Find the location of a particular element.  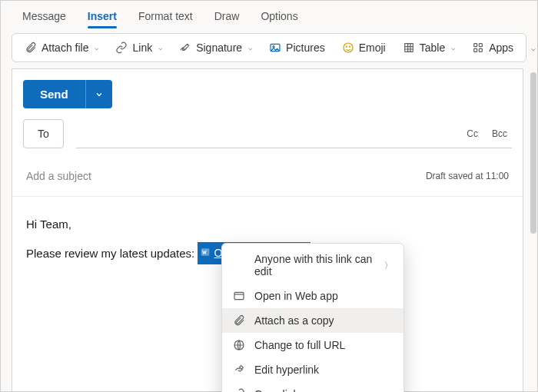

toolbar-wrap: Attach file ⌵ Link ⌵ Signature ⌵ is located at coordinates (269, 48).